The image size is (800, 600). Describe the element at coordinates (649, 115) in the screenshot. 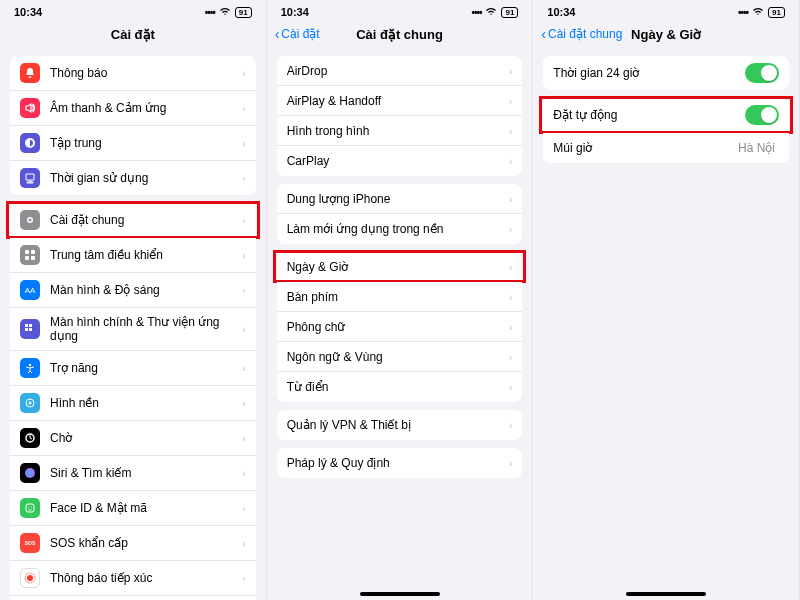

I see `row-label: Đặt tự động` at that location.